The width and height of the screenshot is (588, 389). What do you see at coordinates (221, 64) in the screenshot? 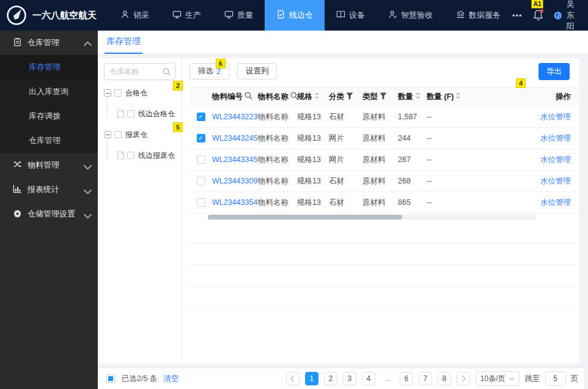
I see `annotation-6: 6` at bounding box center [221, 64].